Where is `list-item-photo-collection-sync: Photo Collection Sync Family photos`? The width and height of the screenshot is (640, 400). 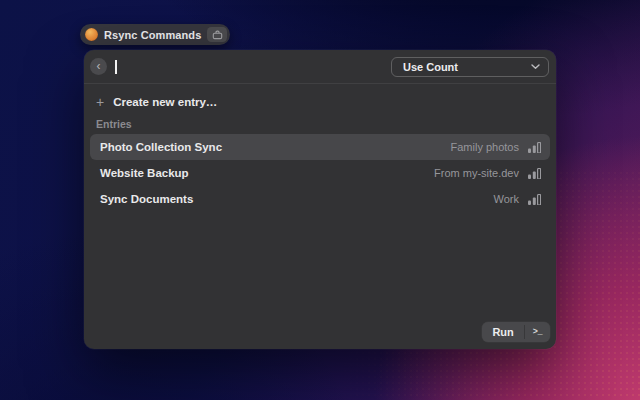 list-item-photo-collection-sync: Photo Collection Sync Family photos is located at coordinates (320, 147).